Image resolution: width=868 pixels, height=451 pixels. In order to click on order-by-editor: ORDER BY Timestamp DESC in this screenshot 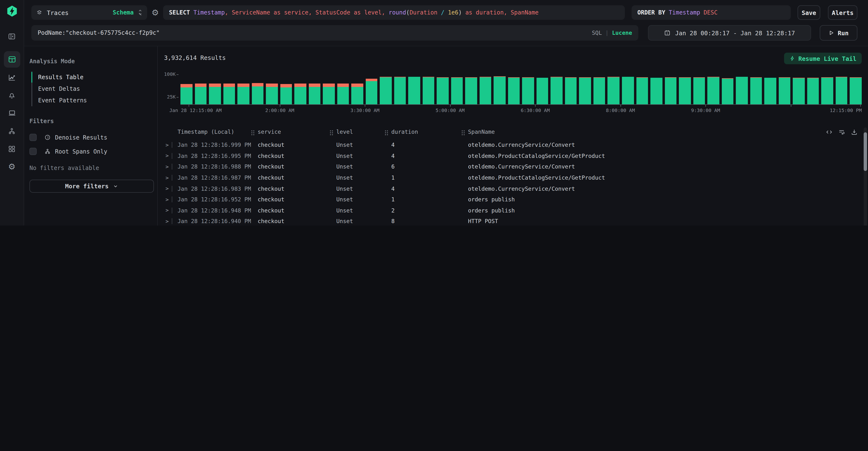, I will do `click(711, 13)`.